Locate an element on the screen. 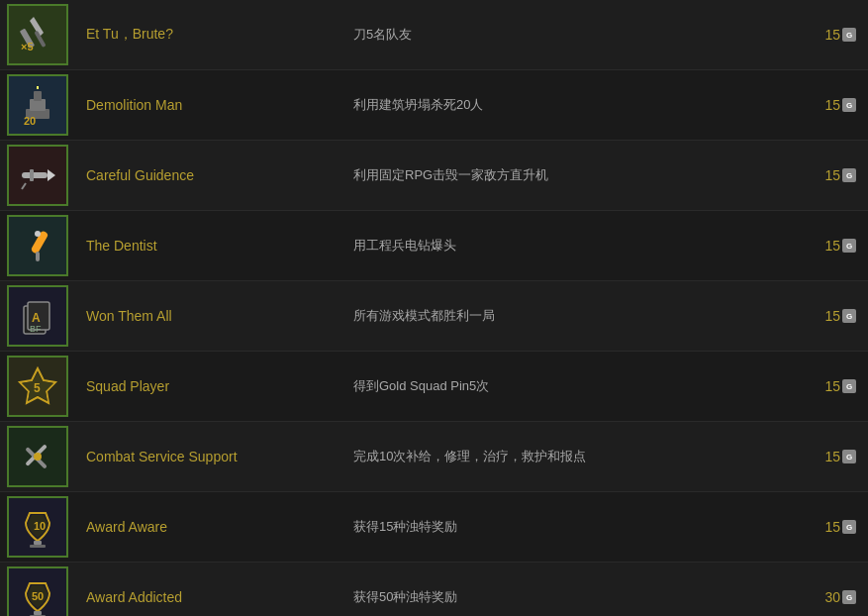 Image resolution: width=868 pixels, height=616 pixels. squad-icon: 5 is located at coordinates (38, 386).